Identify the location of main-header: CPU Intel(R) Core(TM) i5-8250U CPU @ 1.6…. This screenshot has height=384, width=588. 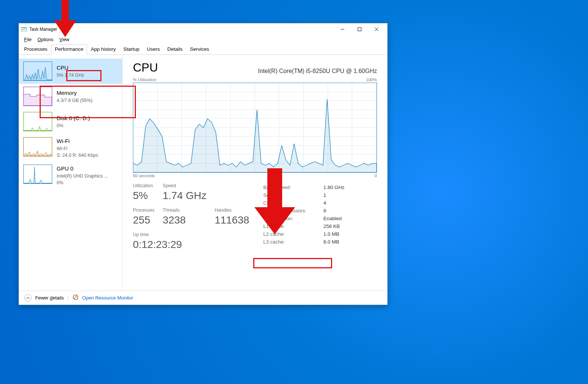
(255, 67).